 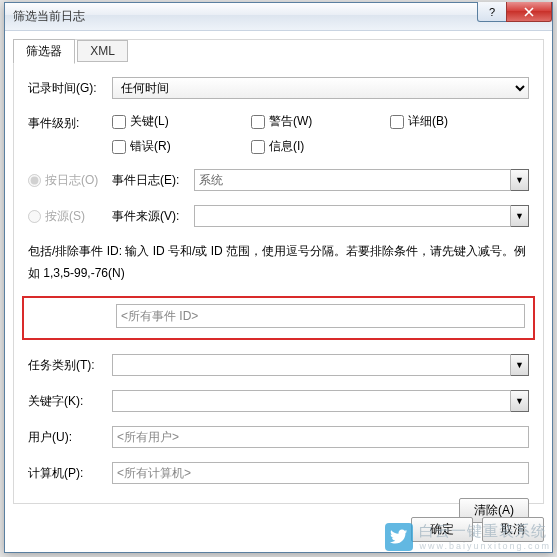 I want to click on close-button, so click(x=529, y=12).